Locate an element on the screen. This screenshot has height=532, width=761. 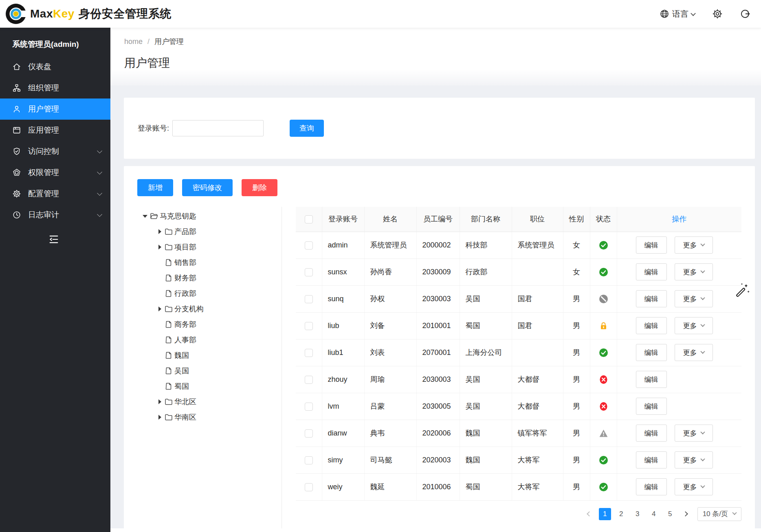
select-all-checkbox is located at coordinates (309, 219).